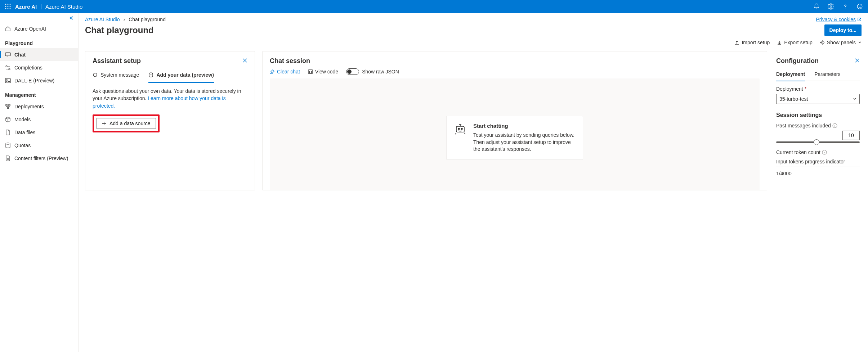 The width and height of the screenshot is (868, 352). Describe the element at coordinates (860, 6) in the screenshot. I see `feedback-icon` at that location.